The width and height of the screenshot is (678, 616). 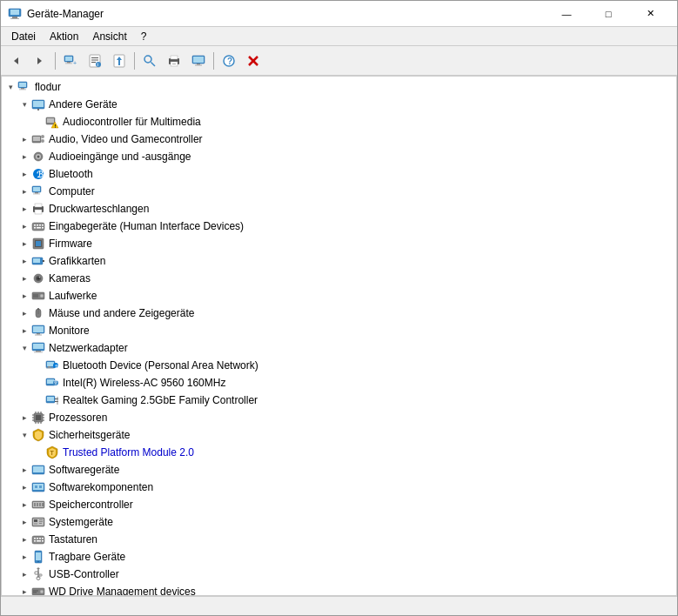 What do you see at coordinates (339, 470) in the screenshot?
I see `software-item: ▸ Softwaregeräte` at bounding box center [339, 470].